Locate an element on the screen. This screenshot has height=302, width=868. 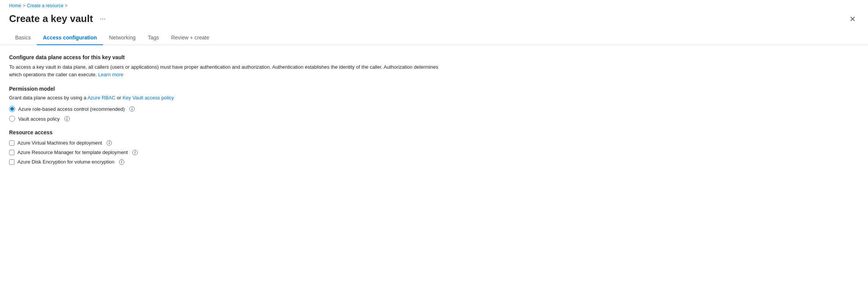
permission-desc-prefix: Grant data plane access by using a is located at coordinates (49, 98).